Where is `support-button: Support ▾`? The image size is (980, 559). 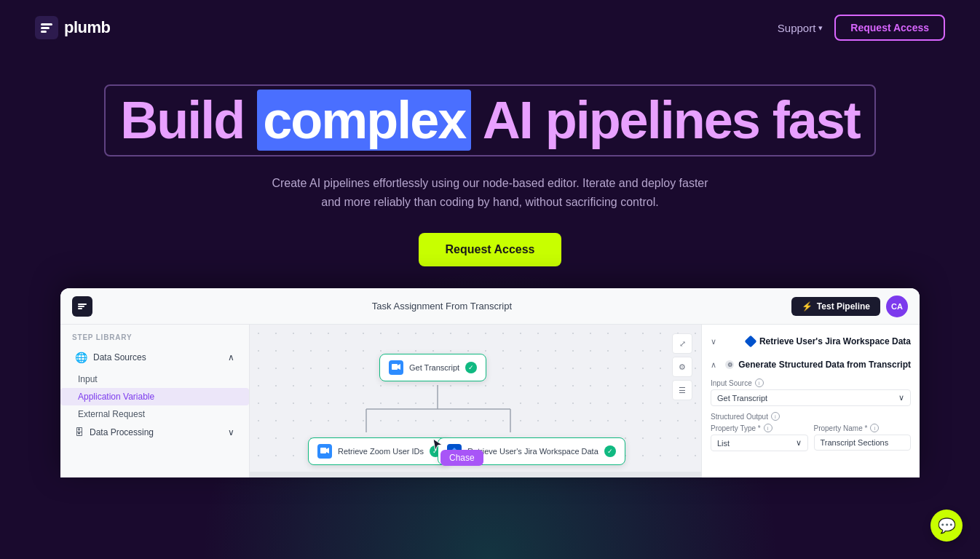
support-button: Support ▾ is located at coordinates (801, 28).